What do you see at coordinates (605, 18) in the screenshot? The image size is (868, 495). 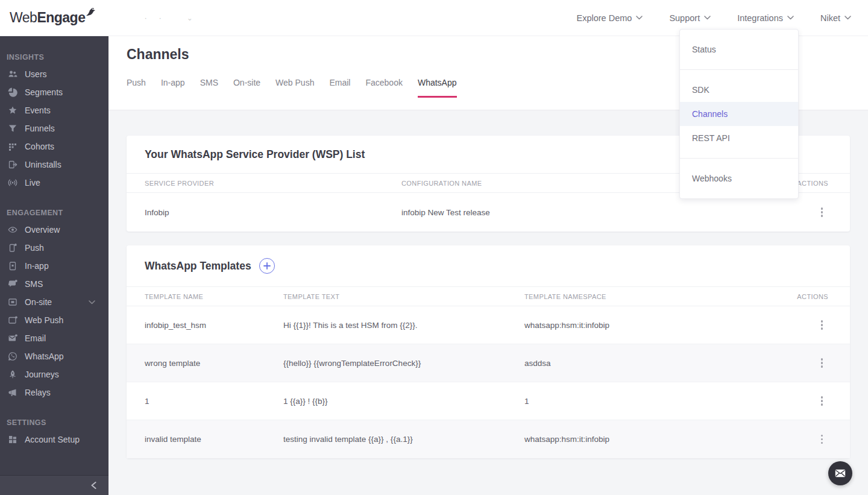 I see `nav-label: Explore Demo` at bounding box center [605, 18].